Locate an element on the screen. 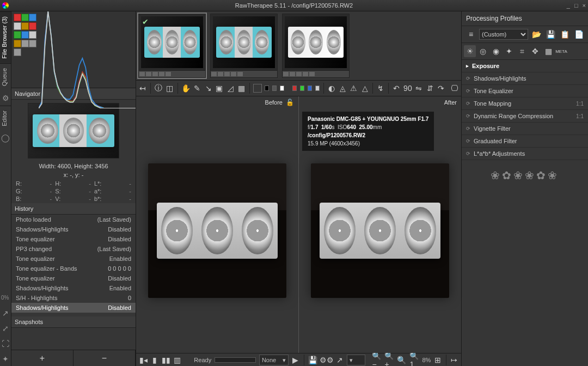 The image size is (588, 366). preferences-icon: ⚙ is located at coordinates (5, 98).